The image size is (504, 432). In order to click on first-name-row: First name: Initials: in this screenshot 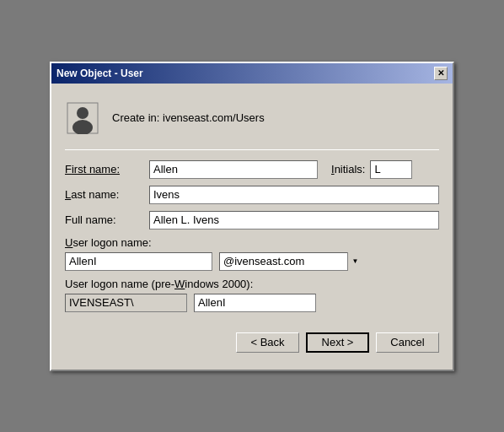, I will do `click(252, 170)`.